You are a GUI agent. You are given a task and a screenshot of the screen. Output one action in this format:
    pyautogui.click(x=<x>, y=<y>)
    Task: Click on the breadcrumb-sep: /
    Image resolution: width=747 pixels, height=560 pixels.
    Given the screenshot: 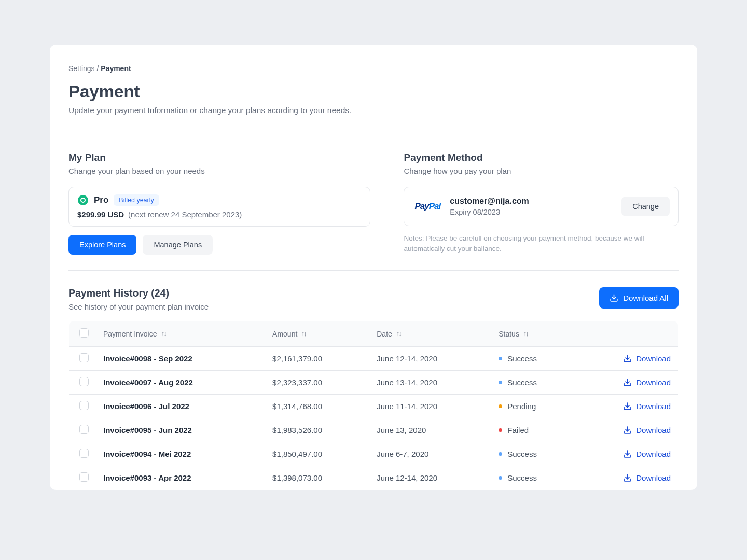 What is the action you would take?
    pyautogui.click(x=98, y=68)
    